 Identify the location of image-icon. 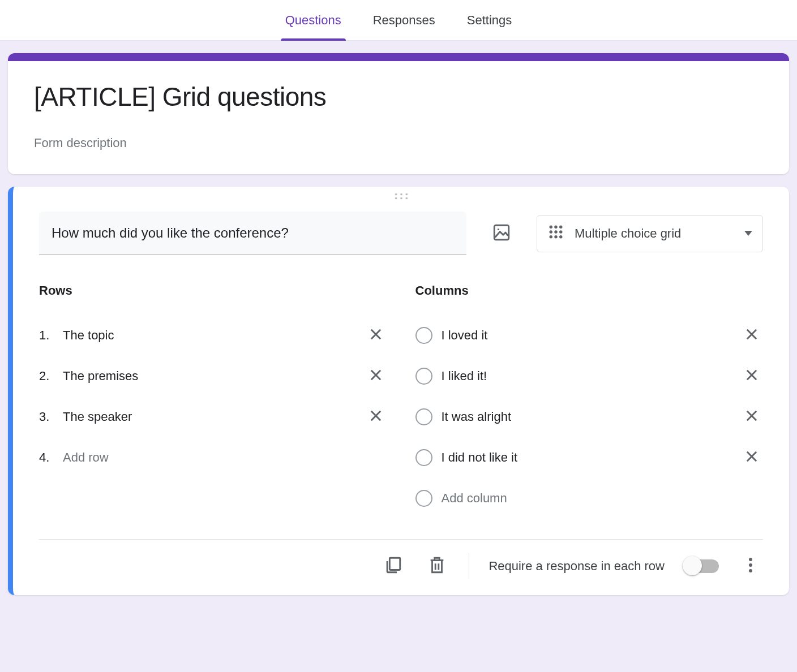
(502, 234).